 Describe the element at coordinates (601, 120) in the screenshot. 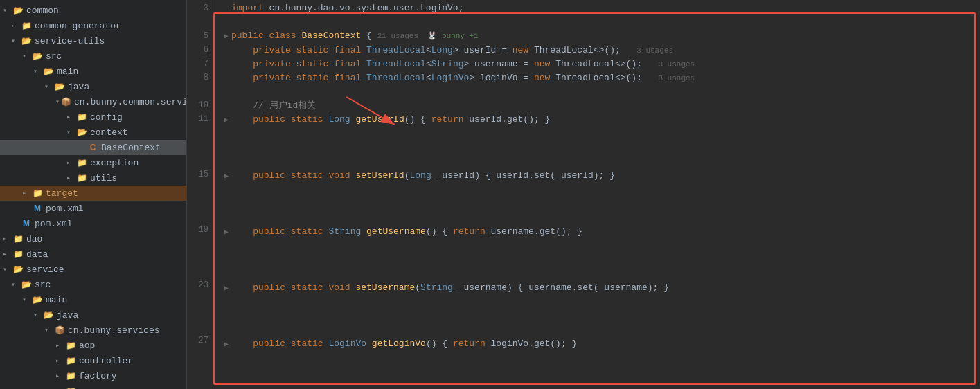

I see `code-line-11: public static Long getUserId() { return …` at that location.